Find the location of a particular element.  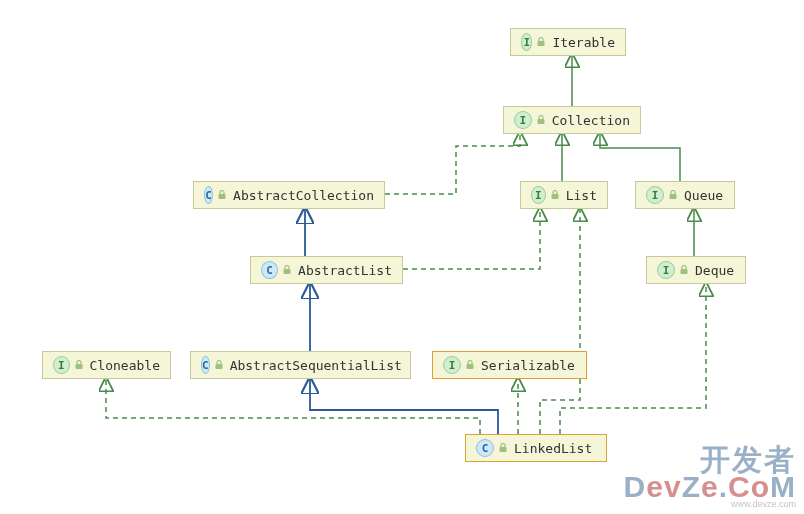

edge-linkedlist-cloneable is located at coordinates (293, 406).